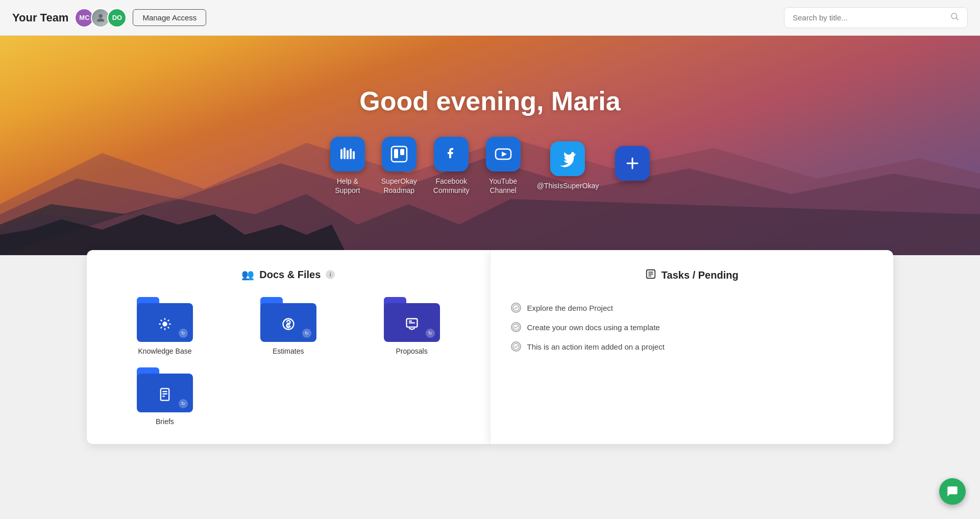 This screenshot has height=519, width=980. Describe the element at coordinates (594, 328) in the screenshot. I see `task-label-2: Create your own docs using a template` at that location.